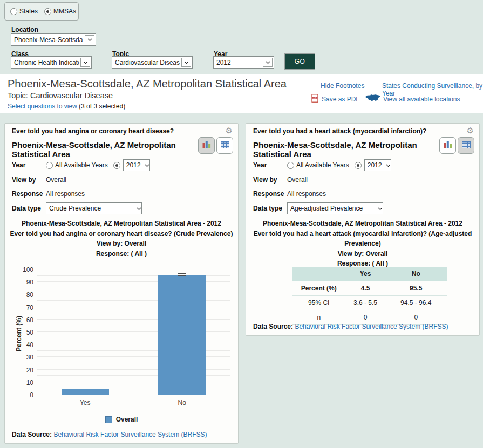  Describe the element at coordinates (47, 12) in the screenshot. I see `mmsas-radio` at that location.